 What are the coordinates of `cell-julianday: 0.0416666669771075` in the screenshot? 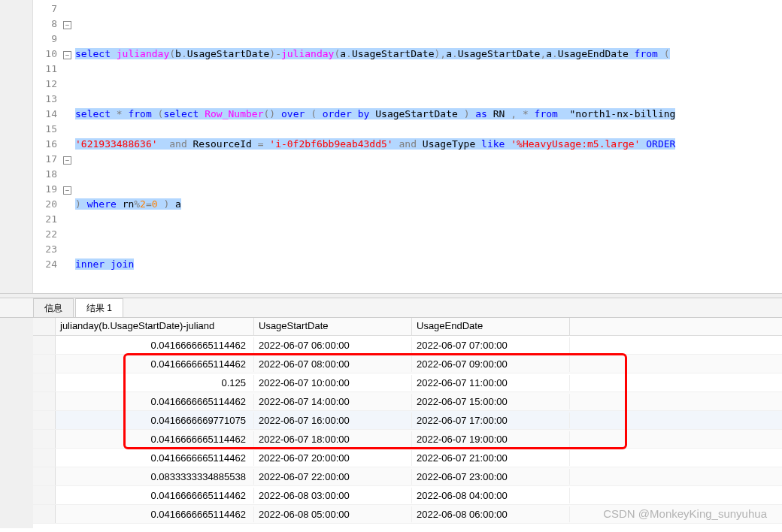 It's located at (155, 421).